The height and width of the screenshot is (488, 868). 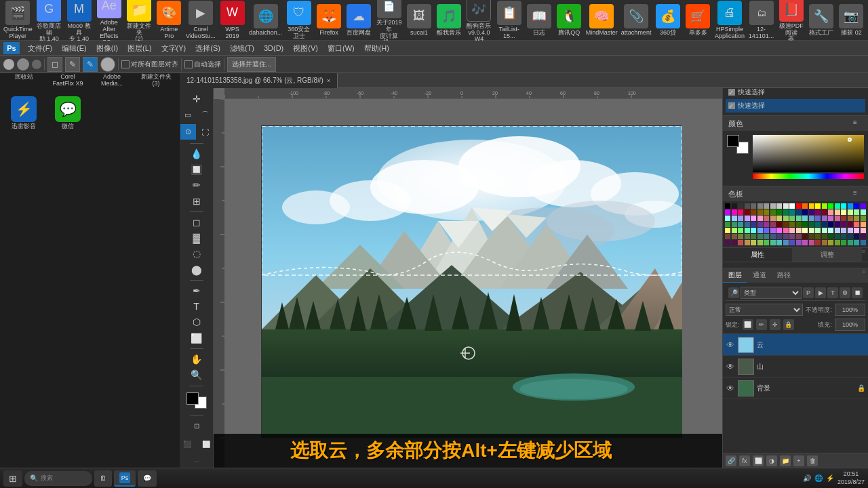 I want to click on color-expand-btn: ≡, so click(x=858, y=123).